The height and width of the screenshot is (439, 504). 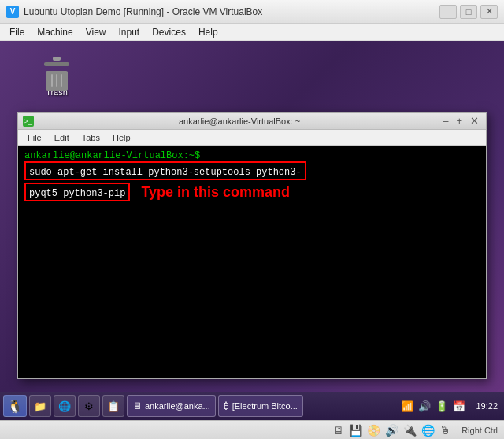 What do you see at coordinates (227, 406) in the screenshot?
I see `taskbar-electrum-icon: ₿` at bounding box center [227, 406].